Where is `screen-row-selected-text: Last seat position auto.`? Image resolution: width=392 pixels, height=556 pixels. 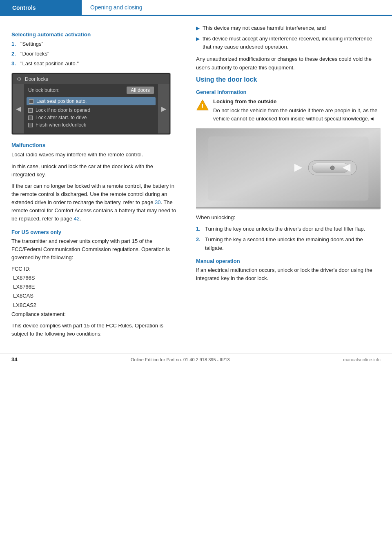
screen-row-selected-text: Last seat position auto. is located at coordinates (61, 101).